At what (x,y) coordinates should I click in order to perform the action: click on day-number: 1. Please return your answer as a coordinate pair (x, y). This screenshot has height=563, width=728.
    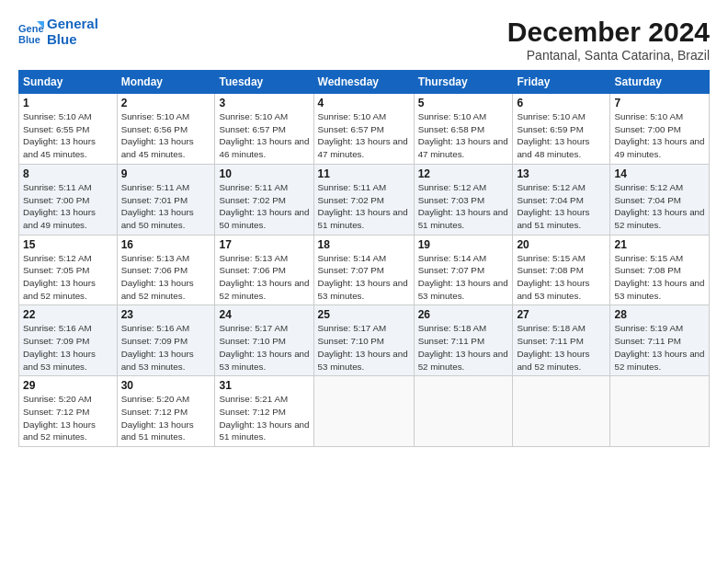
    Looking at the image, I should click on (68, 103).